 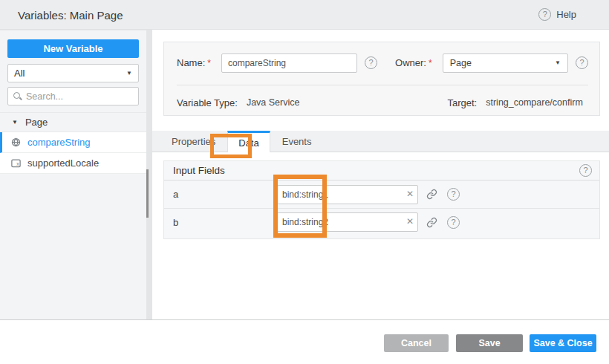 I want to click on tree-group-label: Page, so click(x=36, y=122).